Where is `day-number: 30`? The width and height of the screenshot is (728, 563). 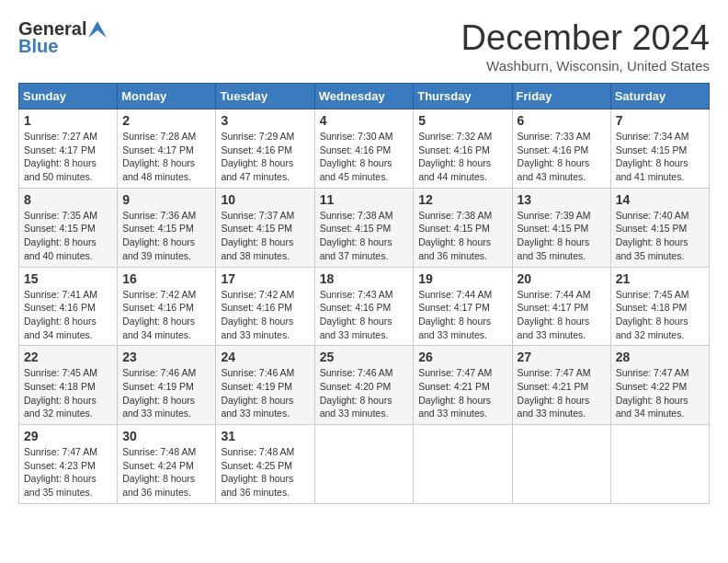
day-number: 30 is located at coordinates (166, 436).